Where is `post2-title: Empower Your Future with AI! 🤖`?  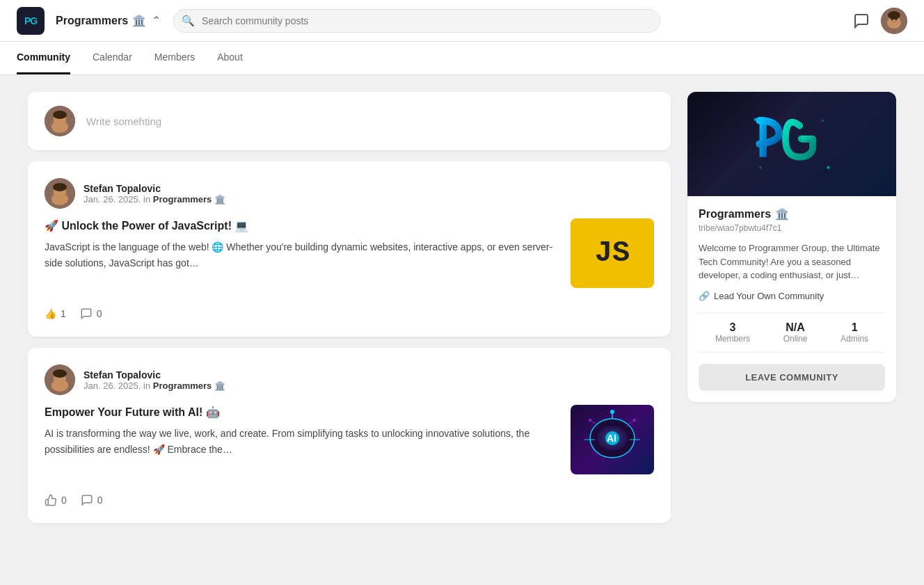 post2-title: Empower Your Future with AI! 🤖 is located at coordinates (301, 412).